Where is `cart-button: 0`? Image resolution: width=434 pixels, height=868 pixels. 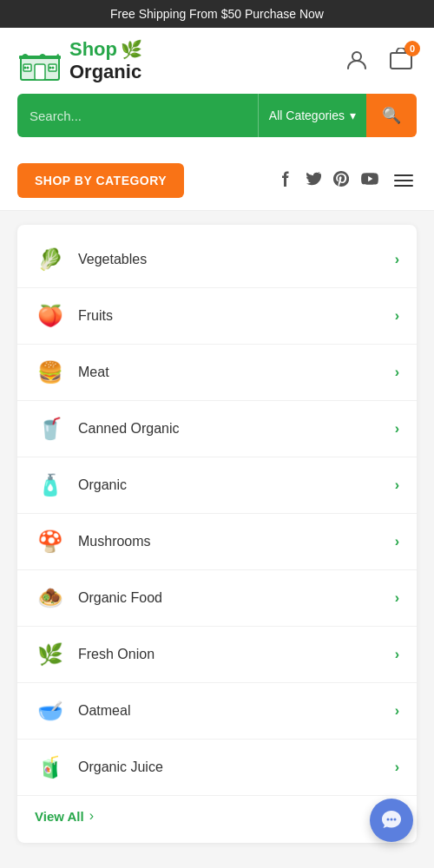 cart-button: 0 is located at coordinates (401, 61).